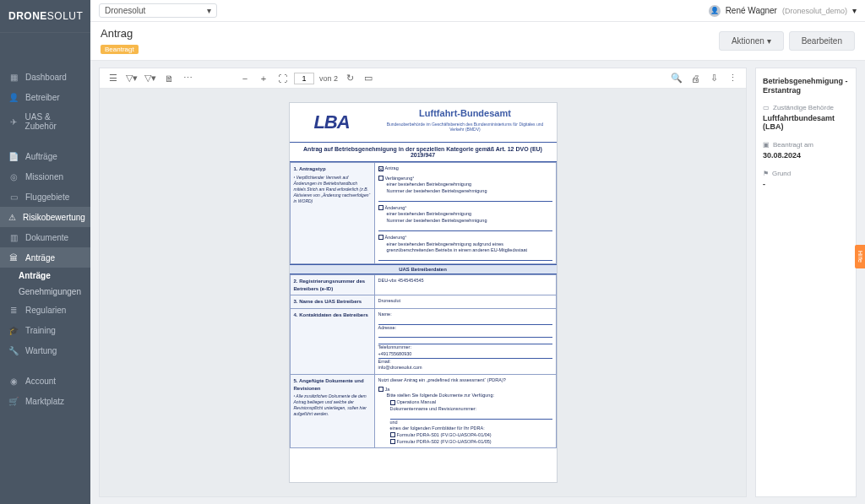 Image resolution: width=865 pixels, height=504 pixels. Describe the element at coordinates (46, 217) in the screenshot. I see `sidebar-item-risikobewertung: ⚠Risikobewertung` at that location.